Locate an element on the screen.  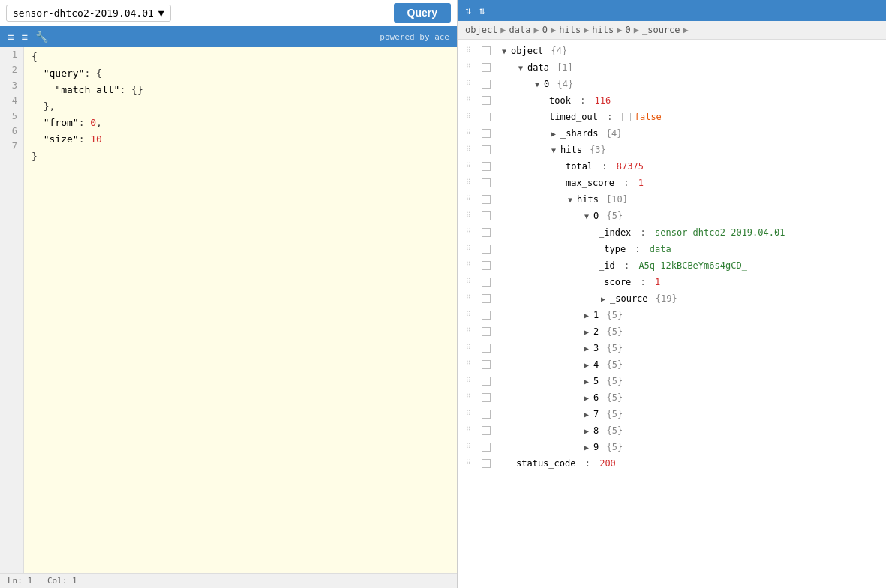
breadcrumb-object: object is located at coordinates (482, 30).